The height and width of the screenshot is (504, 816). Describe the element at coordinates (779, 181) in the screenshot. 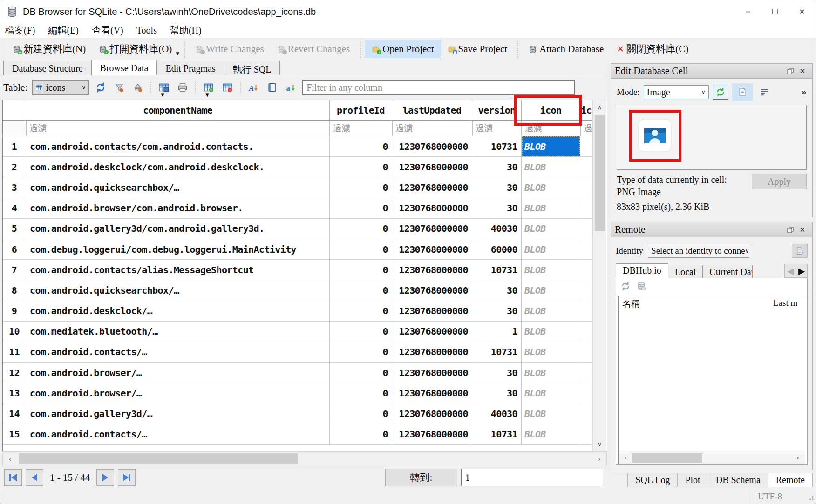

I see `apply-button: Apply` at that location.